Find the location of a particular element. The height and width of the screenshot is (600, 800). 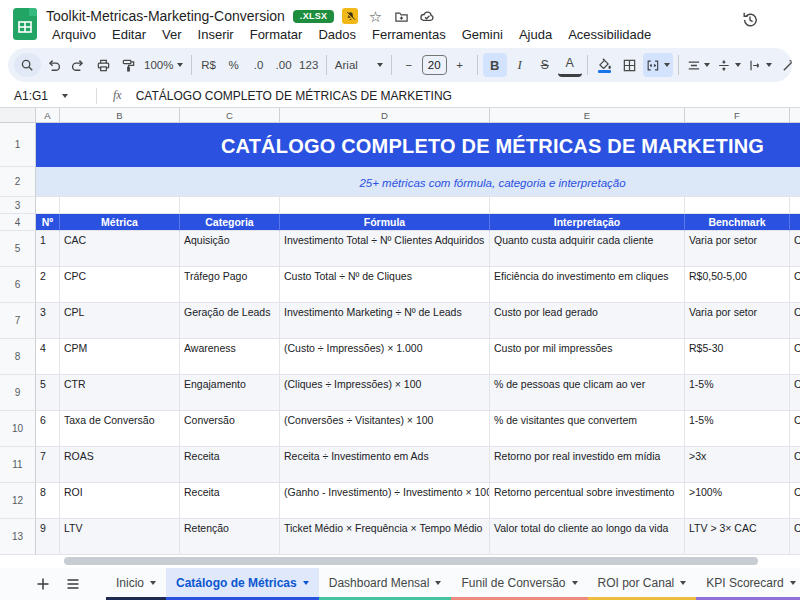

increase-decimal-button: .00 is located at coordinates (284, 65).